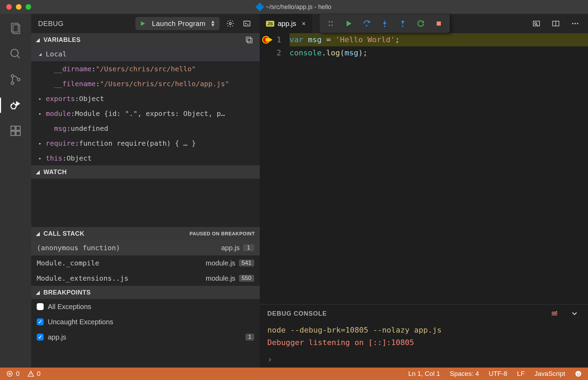 This screenshot has width=588, height=380. I want to click on stack-frame: Module._compile module.js 541, so click(145, 263).